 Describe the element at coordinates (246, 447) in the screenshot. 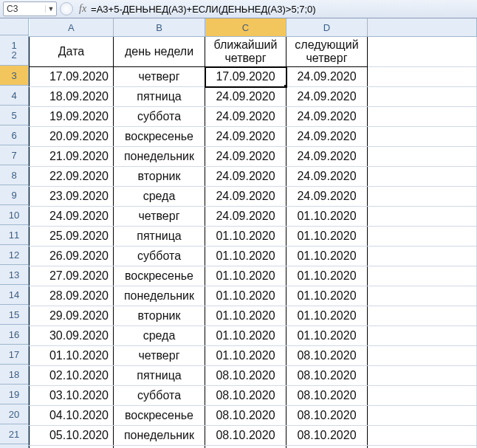

I see `cell-C22: 08.10.2020` at that location.